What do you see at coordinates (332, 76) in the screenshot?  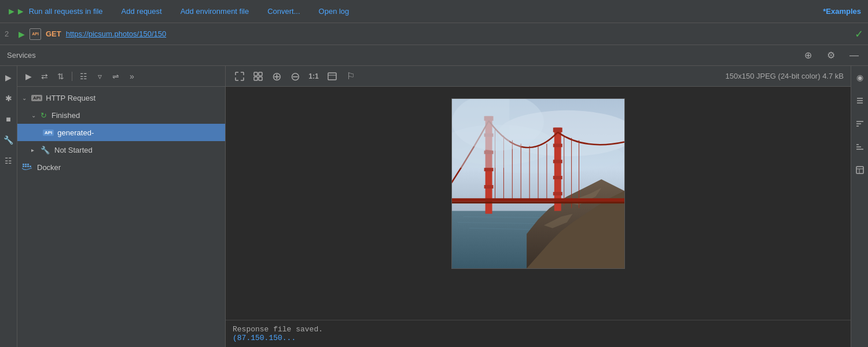 I see `fit-window-button` at bounding box center [332, 76].